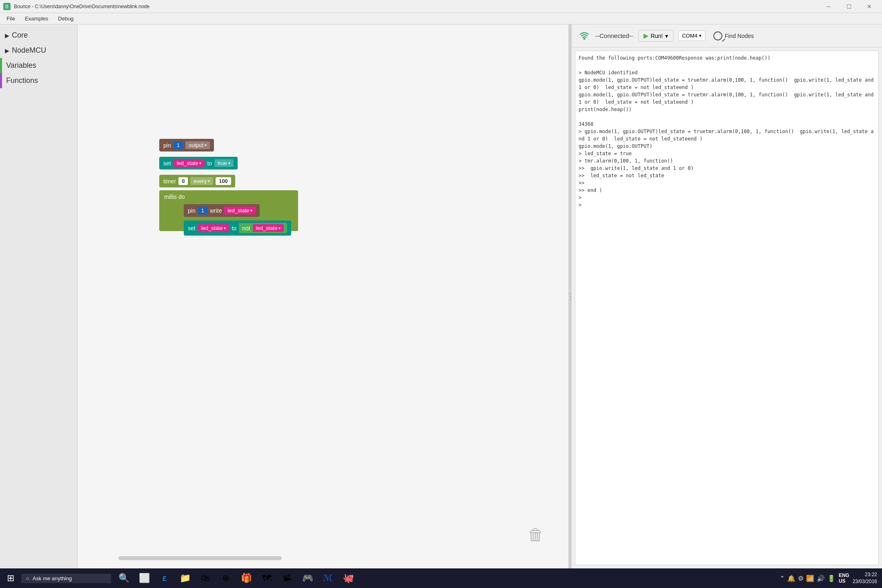  I want to click on run-button: ▶ Run! ▾, so click(656, 36).